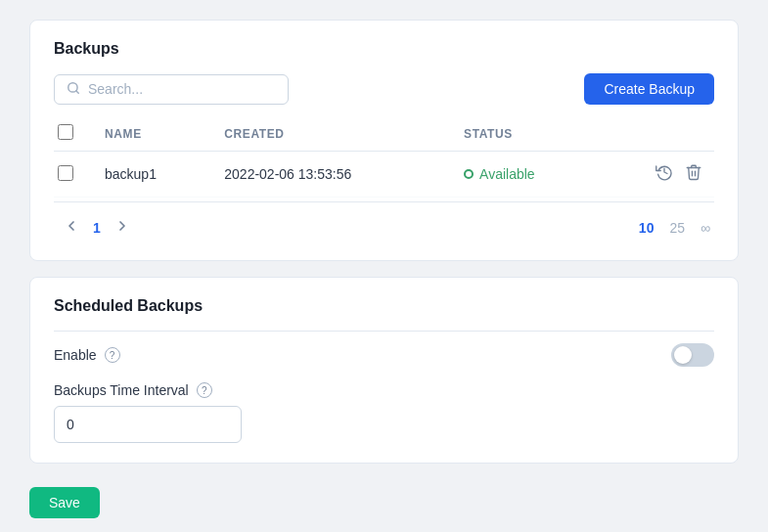 This screenshot has width=768, height=532. I want to click on toggle-thumb, so click(683, 355).